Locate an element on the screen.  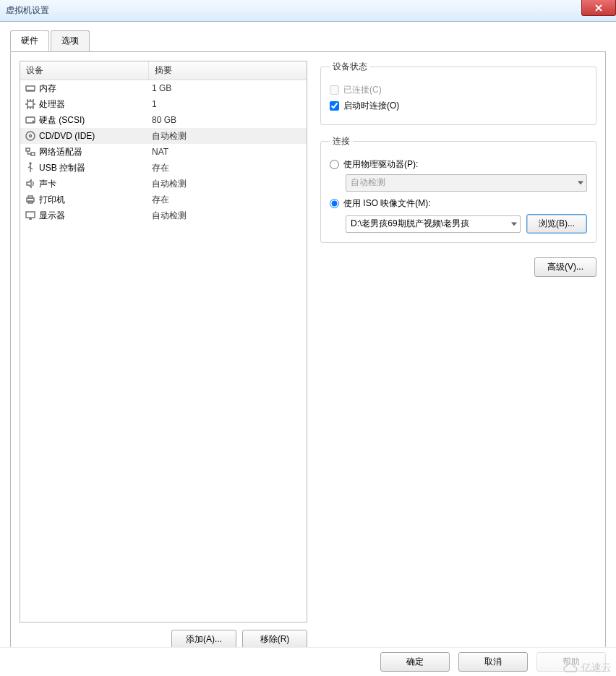
network-icon is located at coordinates (30, 152).